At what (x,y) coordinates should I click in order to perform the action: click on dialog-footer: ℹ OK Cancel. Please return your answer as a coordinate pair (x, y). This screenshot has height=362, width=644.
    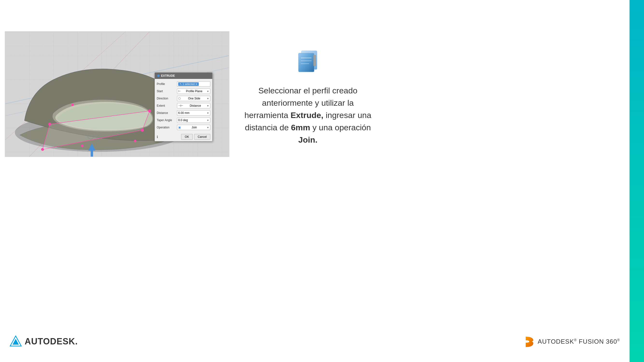
    Looking at the image, I should click on (184, 137).